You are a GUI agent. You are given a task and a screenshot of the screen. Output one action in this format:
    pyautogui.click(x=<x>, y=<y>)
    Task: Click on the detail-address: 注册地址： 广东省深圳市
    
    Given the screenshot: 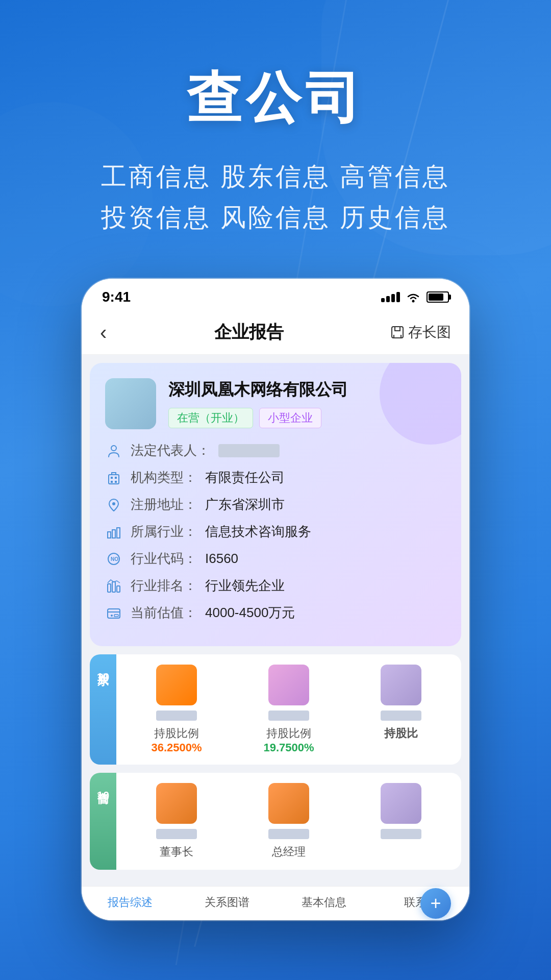 What is the action you would take?
    pyautogui.click(x=276, y=504)
    